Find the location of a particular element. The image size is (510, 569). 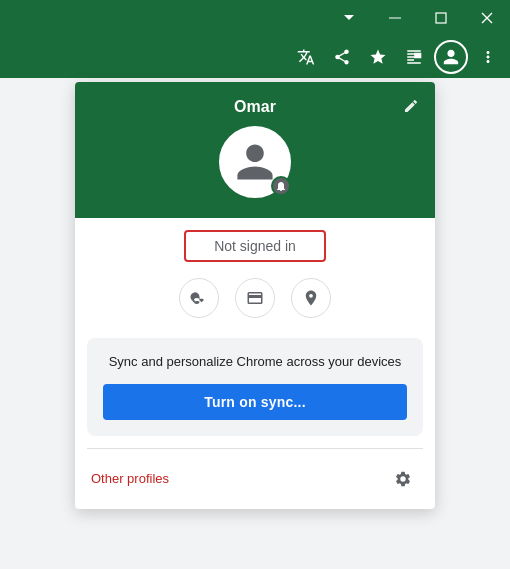

sync-description: Sync and personalize Chrome across your … is located at coordinates (255, 362).